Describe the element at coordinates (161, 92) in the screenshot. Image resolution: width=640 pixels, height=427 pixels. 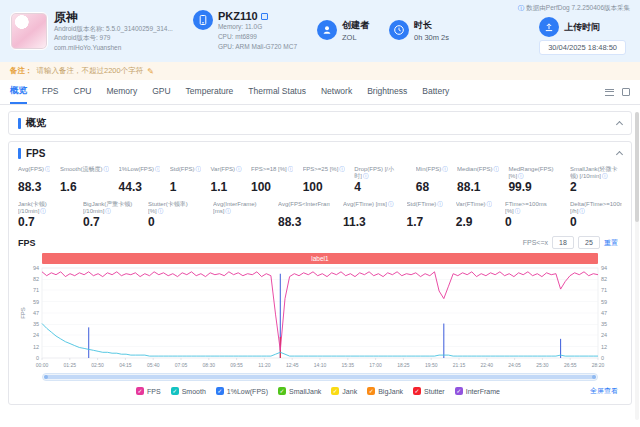
I see `tab-GPU: GPU` at that location.